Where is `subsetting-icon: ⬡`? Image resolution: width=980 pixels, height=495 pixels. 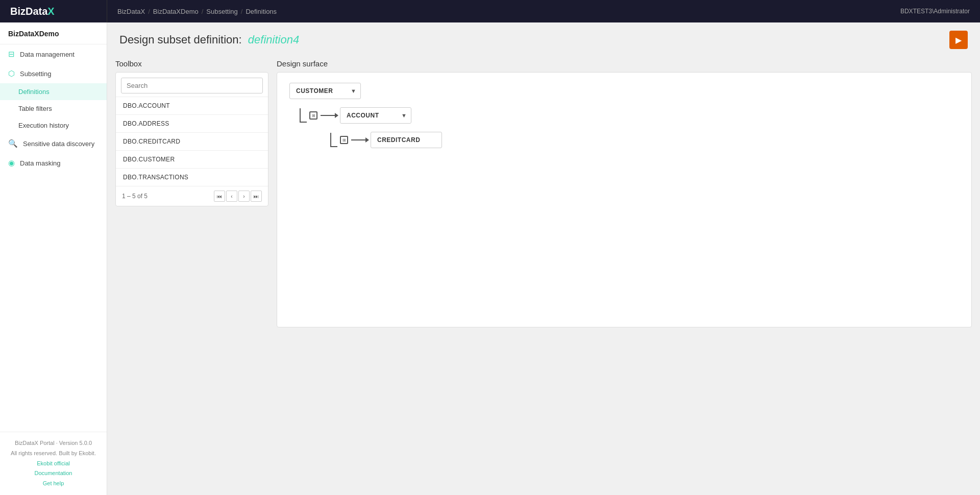
subsetting-icon: ⬡ is located at coordinates (11, 74).